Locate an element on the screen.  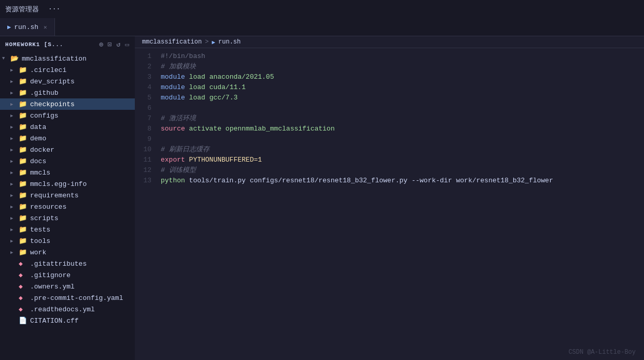
breadcrumb-file-icon: ▶ is located at coordinates (214, 42).